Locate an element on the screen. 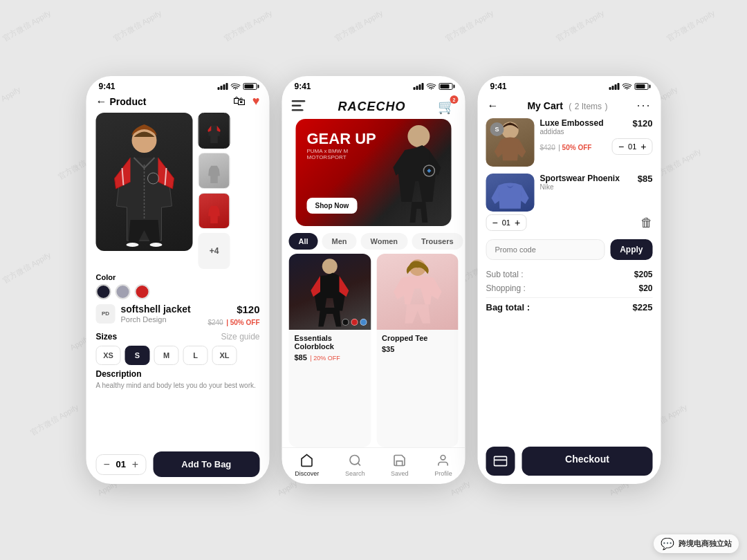 Image resolution: width=747 pixels, height=560 pixels. qty-plus-2: + is located at coordinates (517, 223).